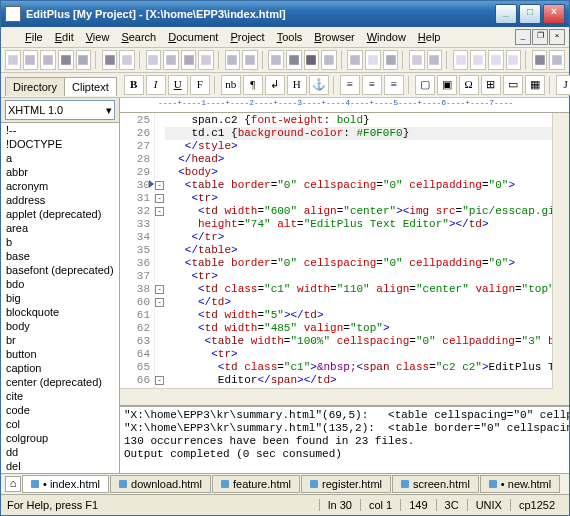 This screenshot has height=516, width=570. What do you see at coordinates (336, 396) in the screenshot?
I see `hscrollbar` at bounding box center [336, 396].